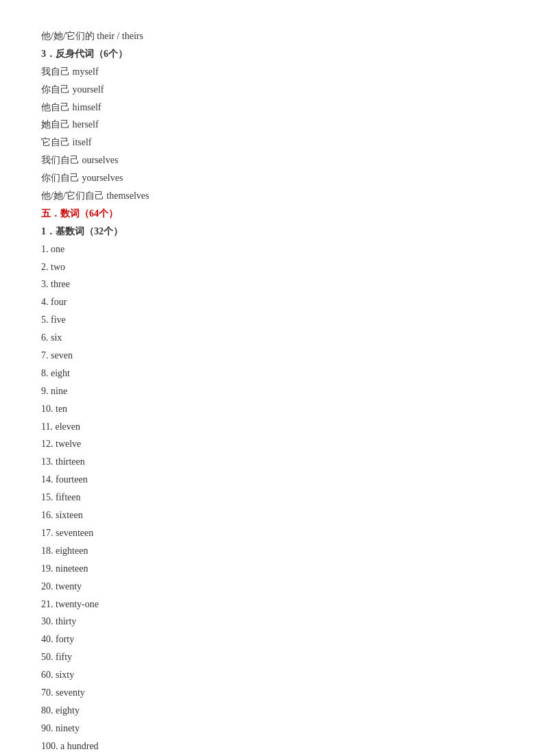 The height and width of the screenshot is (756, 535). I want to click on content-line-12: 1. one, so click(268, 249).